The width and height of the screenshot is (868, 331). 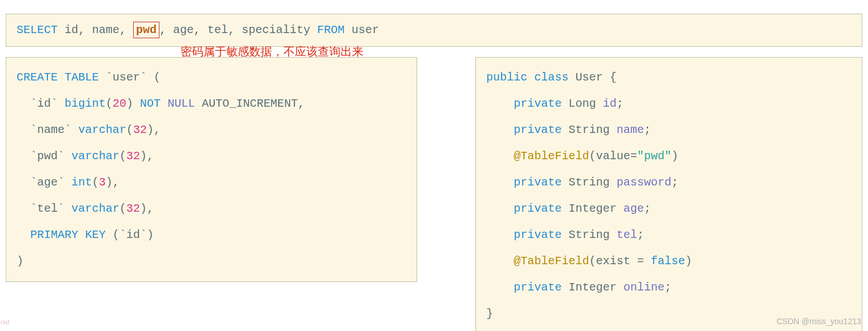 What do you see at coordinates (154, 78) in the screenshot?
I see `open-paren: (` at bounding box center [154, 78].